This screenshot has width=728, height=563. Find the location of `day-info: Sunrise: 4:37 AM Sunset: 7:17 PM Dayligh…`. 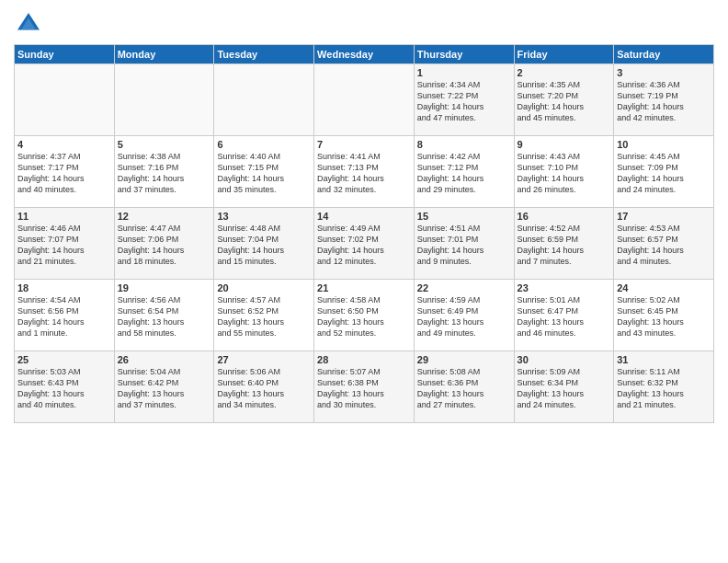

day-info: Sunrise: 4:37 AM Sunset: 7:17 PM Dayligh… is located at coordinates (64, 173).